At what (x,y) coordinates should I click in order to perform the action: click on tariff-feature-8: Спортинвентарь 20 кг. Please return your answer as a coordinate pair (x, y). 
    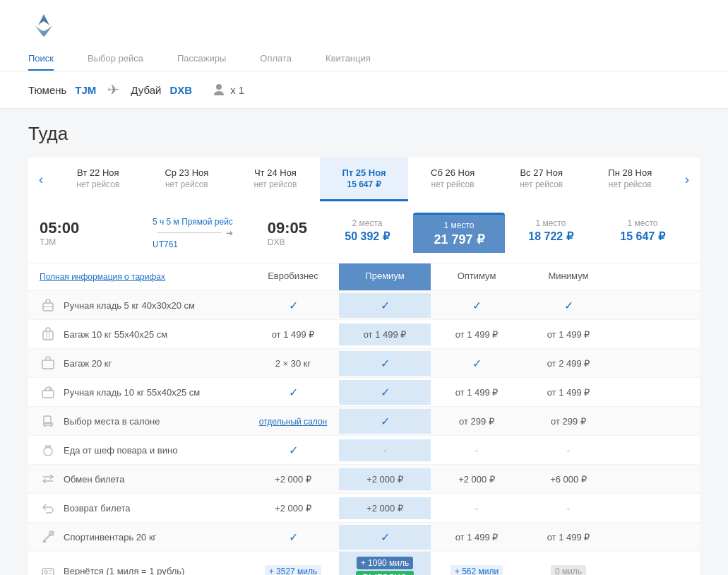
    Looking at the image, I should click on (138, 537).